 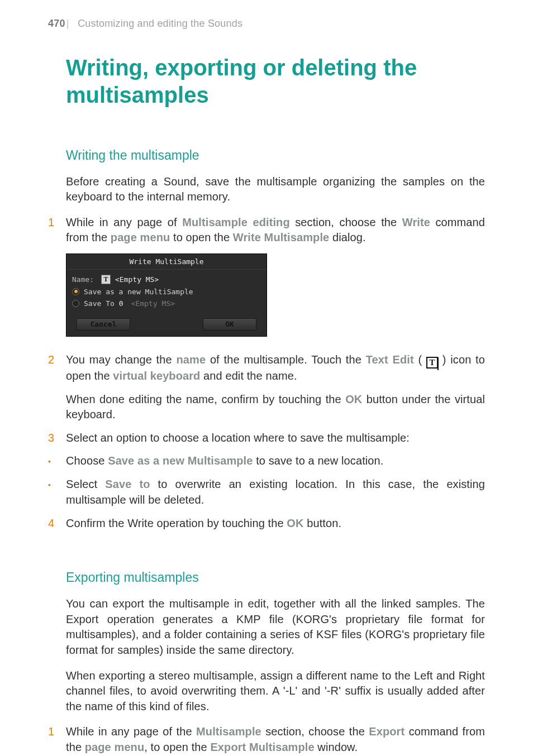 I want to click on step-text: You may change the name of the multisamp…, so click(x=275, y=387).